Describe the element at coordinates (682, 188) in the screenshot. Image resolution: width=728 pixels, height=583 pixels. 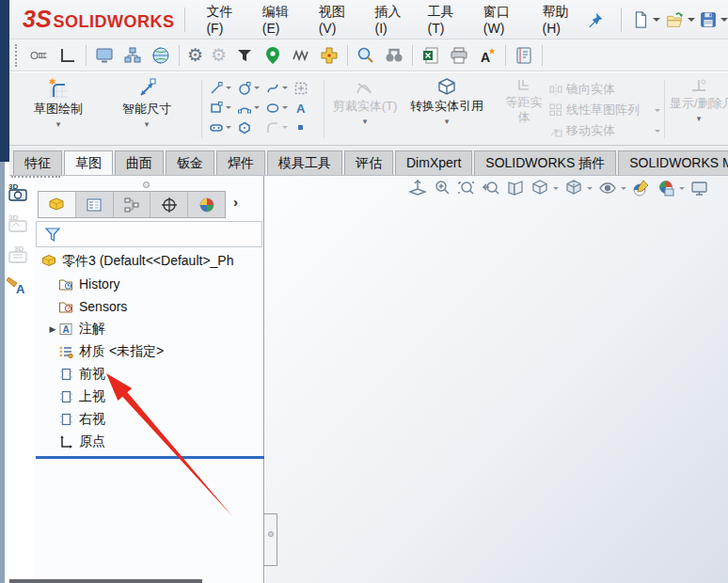
I see `apply-scene-dropdown` at that location.